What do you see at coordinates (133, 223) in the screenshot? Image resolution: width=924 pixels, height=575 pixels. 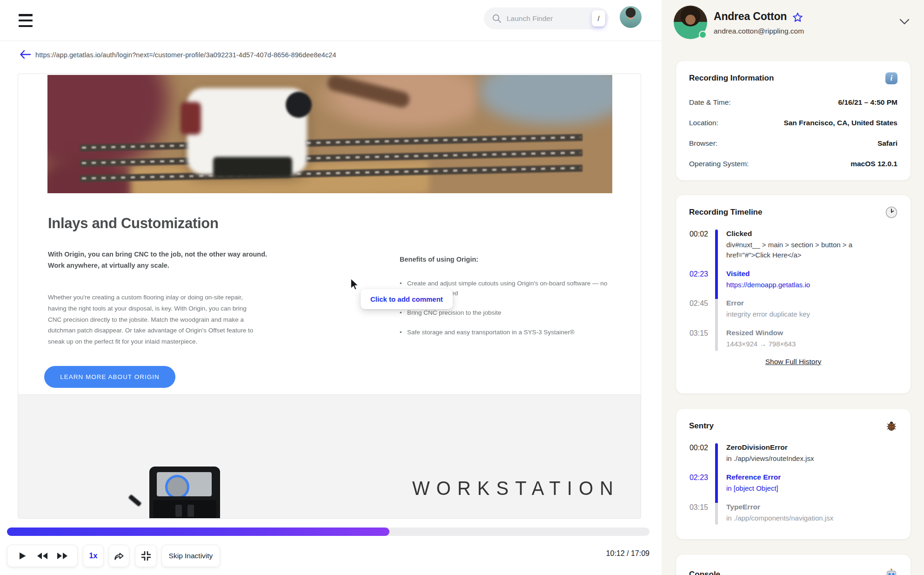 I see `page-heading: Inlays and Customization` at bounding box center [133, 223].